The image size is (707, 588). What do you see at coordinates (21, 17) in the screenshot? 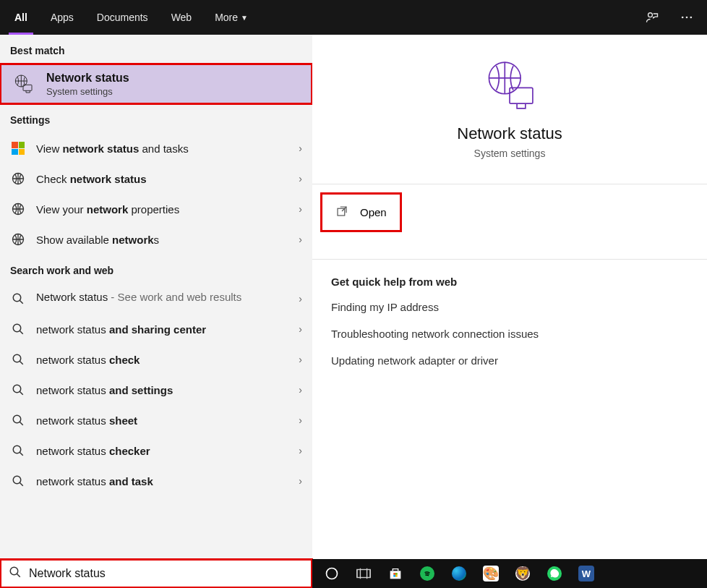
I see `tab-all: All` at bounding box center [21, 17].